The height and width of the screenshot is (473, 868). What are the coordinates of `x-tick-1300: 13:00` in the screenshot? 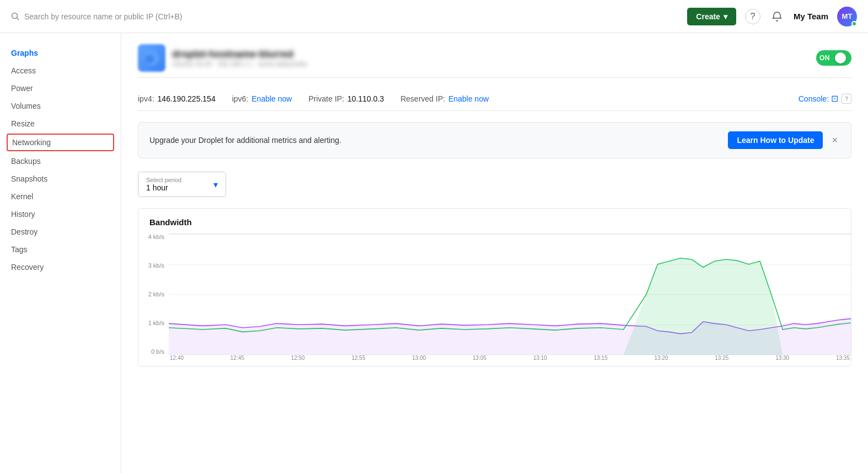 It's located at (419, 360).